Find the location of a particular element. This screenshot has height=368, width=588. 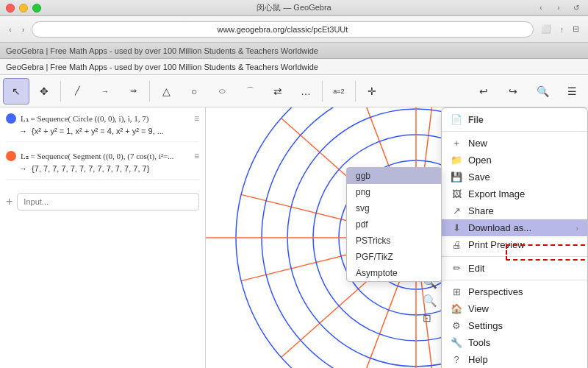

eq-result-2: → {7, 7, 7, 7, 7, 7, 7, 7, 7, 7, 7, 7, 7… is located at coordinates (109, 169).